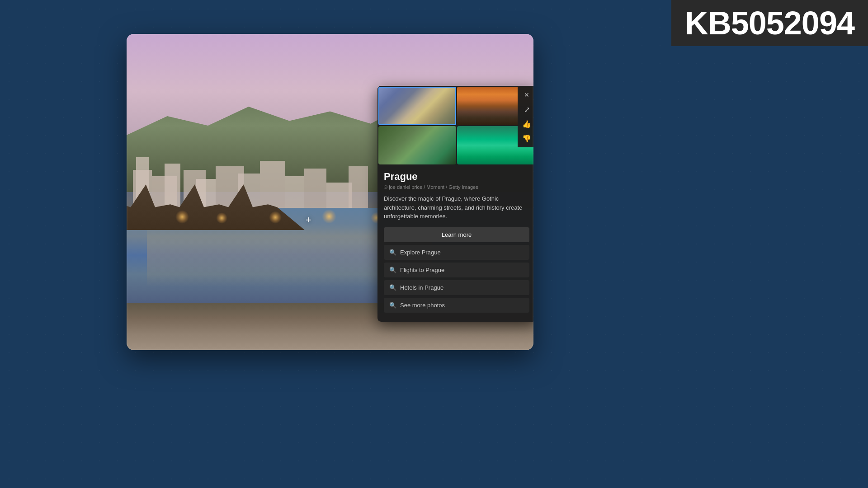 The image size is (868, 488). What do you see at coordinates (420, 252) in the screenshot?
I see `explore-prague-label: Explore Prague` at bounding box center [420, 252].